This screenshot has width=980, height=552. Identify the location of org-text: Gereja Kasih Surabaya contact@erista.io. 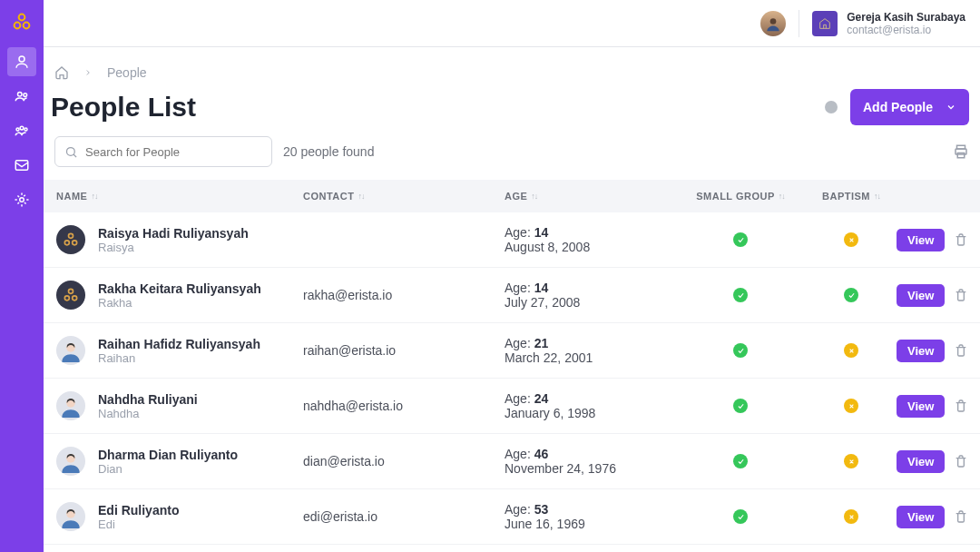
(906, 24).